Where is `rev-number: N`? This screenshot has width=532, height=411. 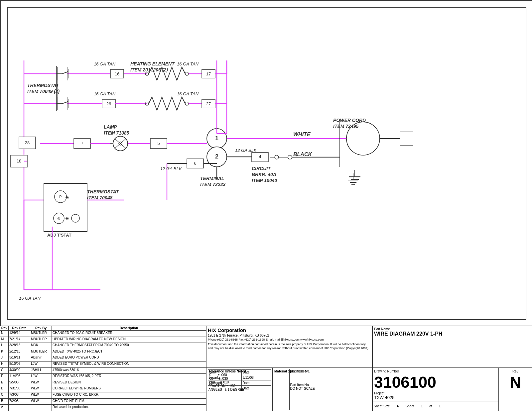
rev-number: N is located at coordinates (515, 382).